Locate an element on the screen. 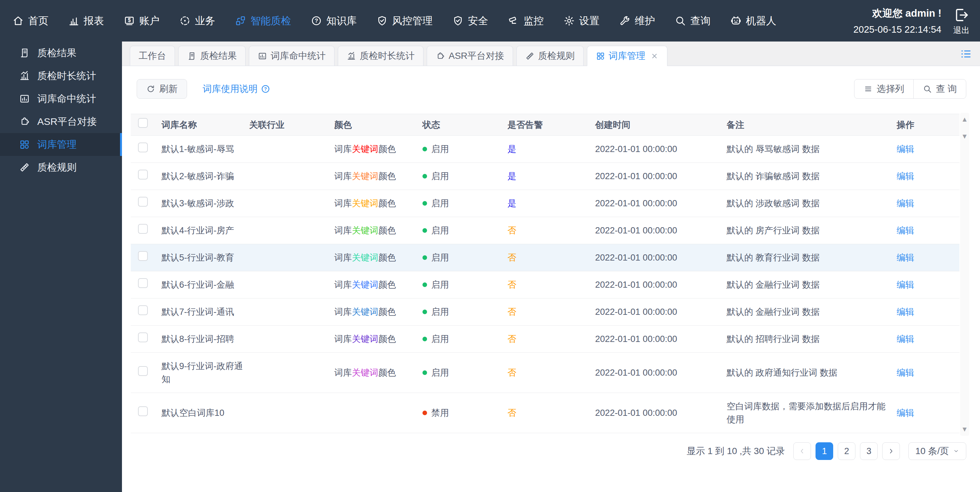  framed-chart-icon is located at coordinates (262, 56).